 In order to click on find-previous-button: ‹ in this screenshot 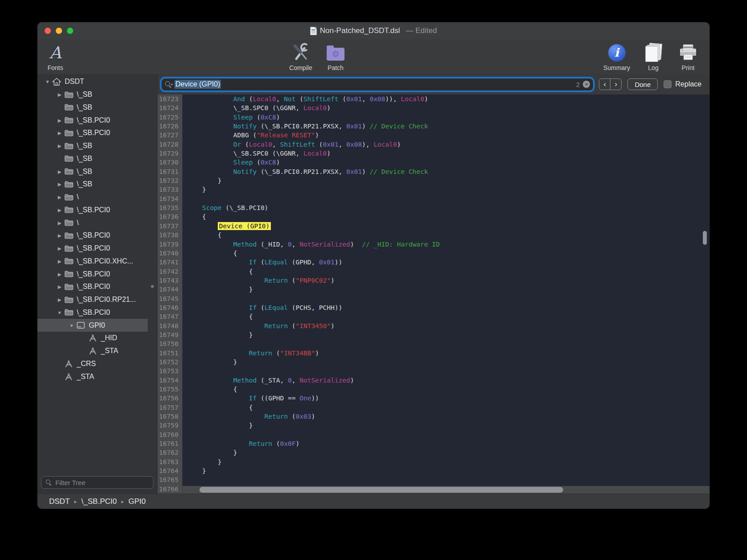, I will do `click(605, 84)`.